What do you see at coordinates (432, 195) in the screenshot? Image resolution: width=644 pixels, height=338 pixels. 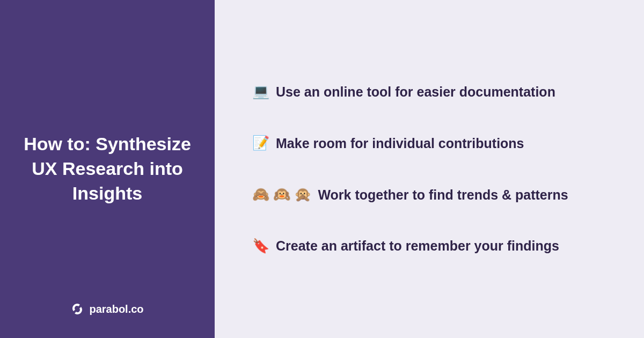 I see `list-item: 🙈 🙉 🙊 Work together to find trends & pat…` at bounding box center [432, 195].